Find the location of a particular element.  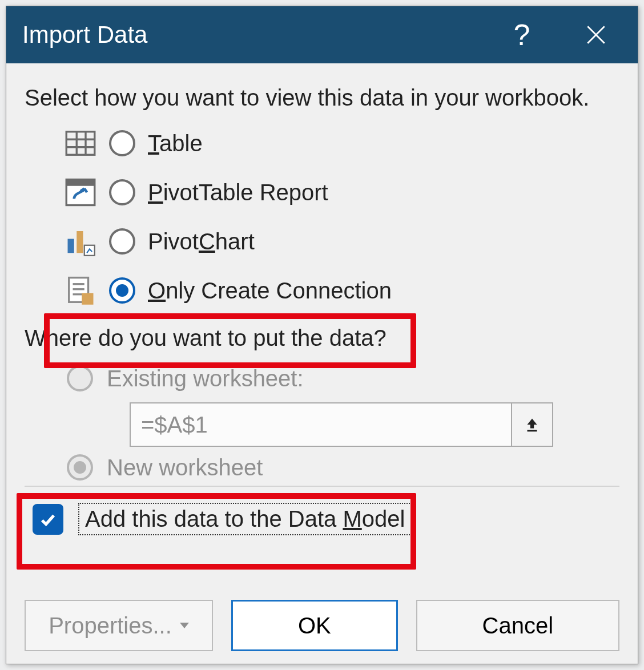

view-prompt: Select how you want to view this data in… is located at coordinates (322, 98).